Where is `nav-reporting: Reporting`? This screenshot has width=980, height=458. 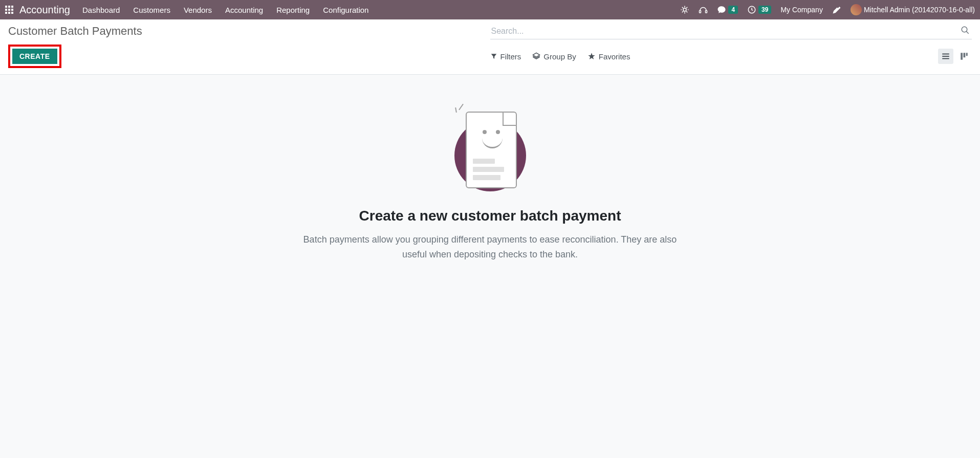 nav-reporting: Reporting is located at coordinates (293, 10).